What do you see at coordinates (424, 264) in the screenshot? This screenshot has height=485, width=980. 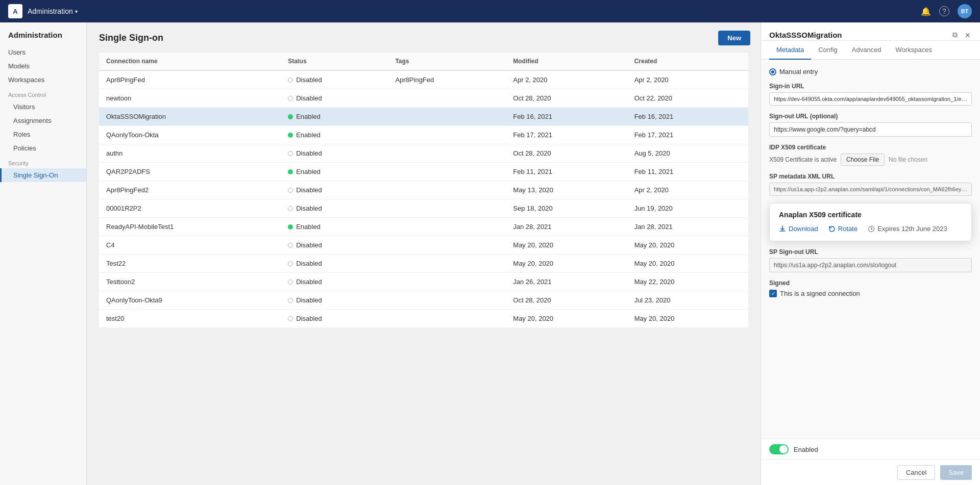 I see `table-row: Test22 Disabled May 20, 2020 May 20, 202…` at bounding box center [424, 264].